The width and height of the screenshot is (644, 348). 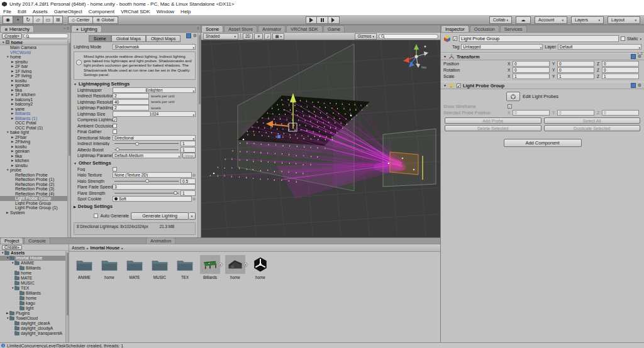 I want to click on hierarchy-item: Light Probe Group, so click(x=35, y=204).